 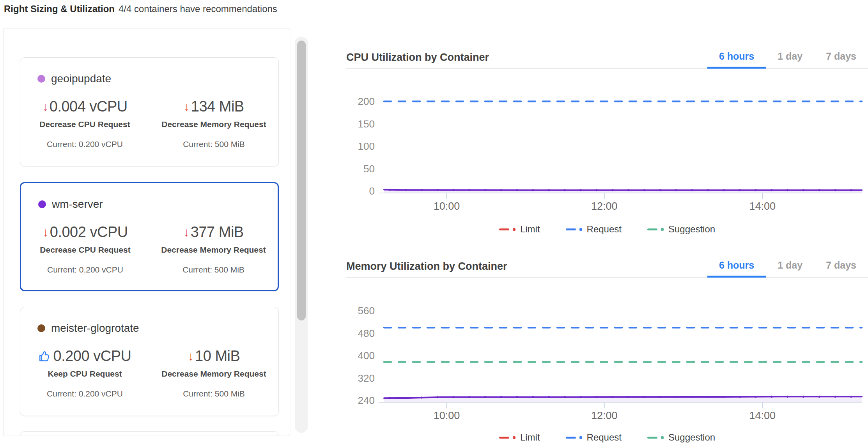 I want to click on memory-recommendation-value: 134 MiB, so click(x=218, y=107).